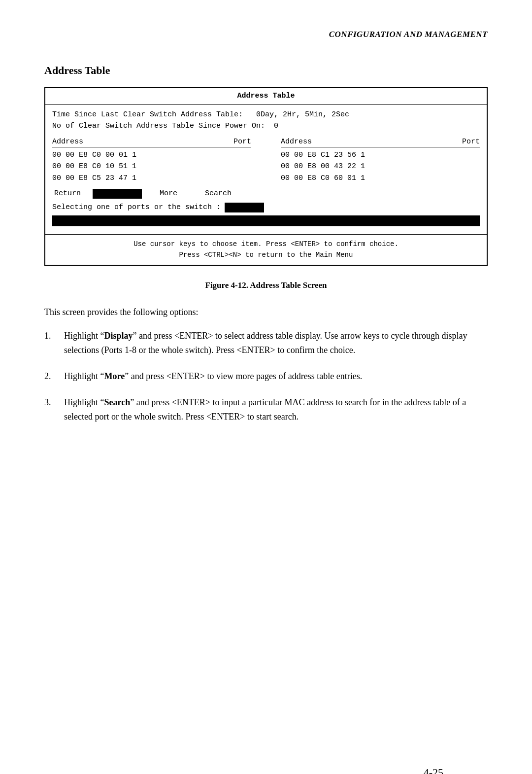 This screenshot has width=532, height=774. What do you see at coordinates (266, 96) in the screenshot?
I see `terminal-title: Address Table` at bounding box center [266, 96].